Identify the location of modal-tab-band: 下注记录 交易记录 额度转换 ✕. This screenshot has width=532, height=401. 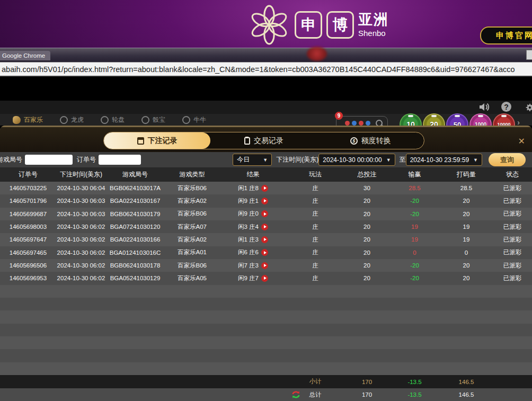
(266, 139).